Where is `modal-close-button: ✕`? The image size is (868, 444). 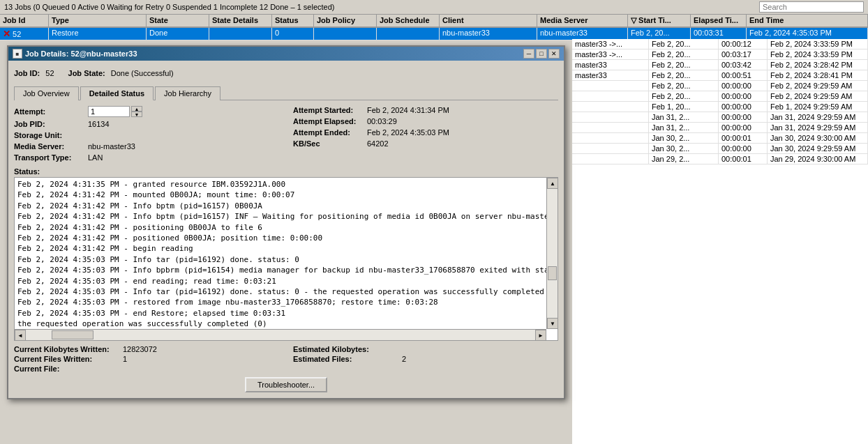 modal-close-button: ✕ is located at coordinates (554, 54).